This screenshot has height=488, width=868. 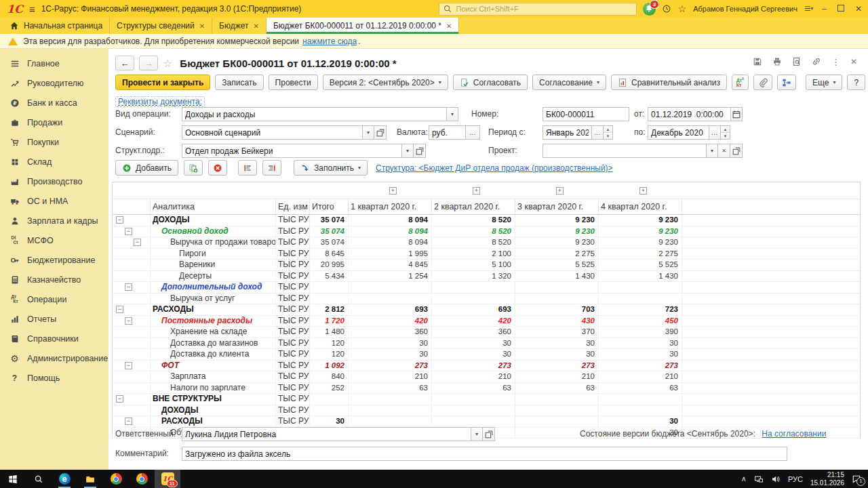 I want to click on period-to-input, so click(x=678, y=133).